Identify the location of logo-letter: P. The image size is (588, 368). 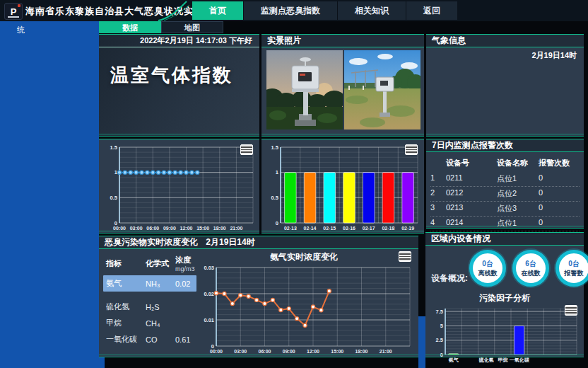
(14, 11).